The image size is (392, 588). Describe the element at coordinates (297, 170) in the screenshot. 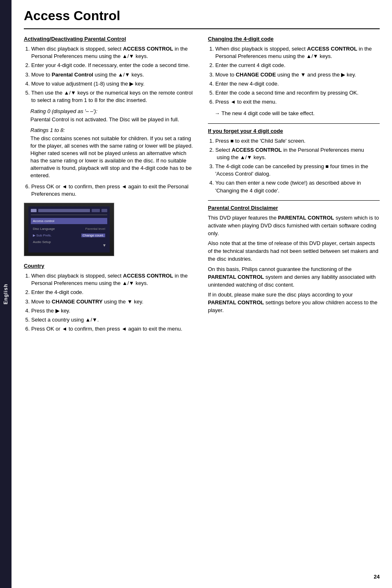

I see `list-item: The 4-digit code can be cancelled by pre…` at that location.